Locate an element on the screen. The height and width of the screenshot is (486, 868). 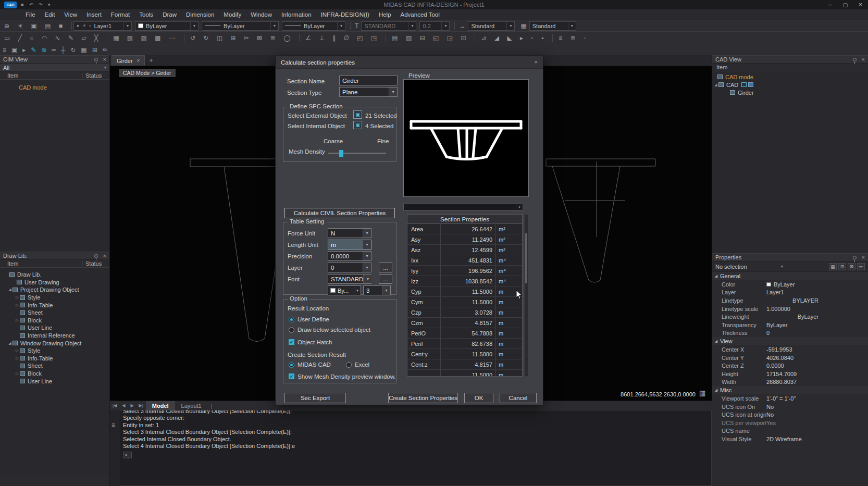
prop-row-lineweight: LineweightByLayer is located at coordinates (790, 317).